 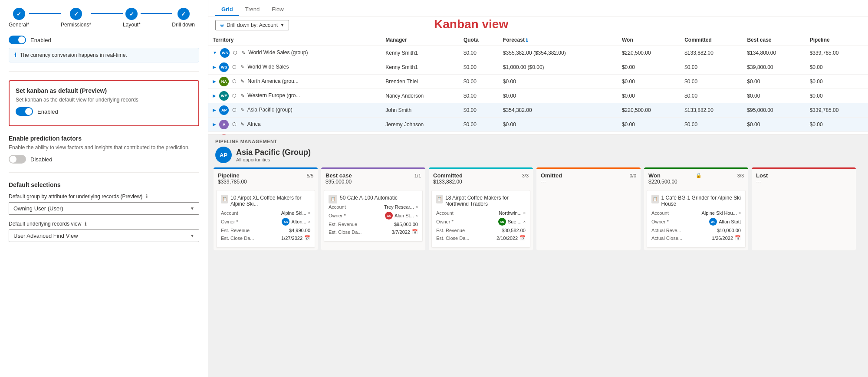 What do you see at coordinates (481, 182) in the screenshot?
I see `column-amount: $133,882.00` at bounding box center [481, 182].